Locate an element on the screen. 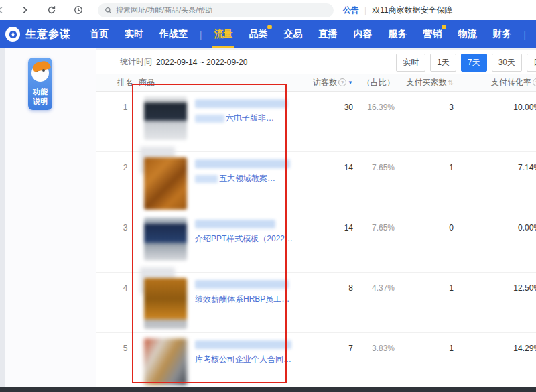  product-title-link: 库考核公司企业个人合同… is located at coordinates (243, 359).